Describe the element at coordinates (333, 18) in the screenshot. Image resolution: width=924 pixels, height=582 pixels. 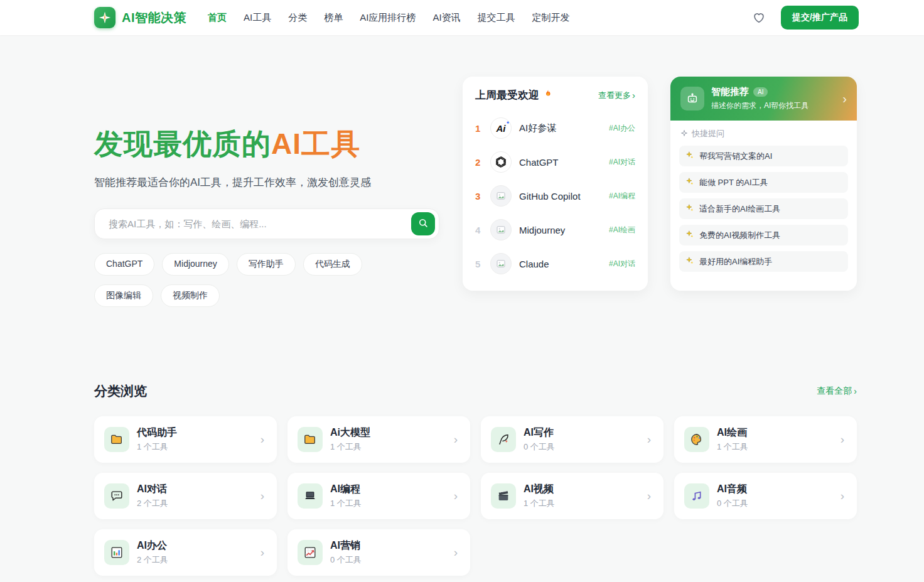
I see `nav-item-rankings: 榜单` at that location.